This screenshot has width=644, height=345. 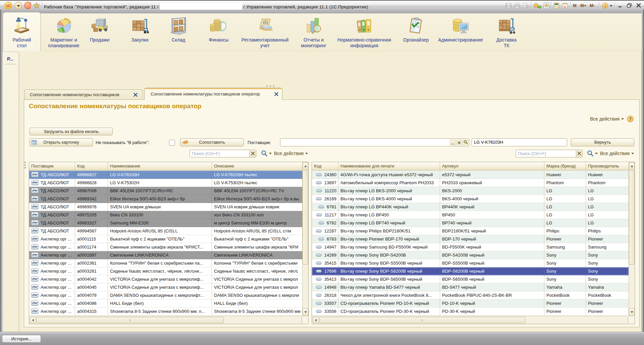 I want to click on table-row: ТД АБСОЛЮТ49969342Elikor Интегра 50П-400…, so click(x=166, y=199).